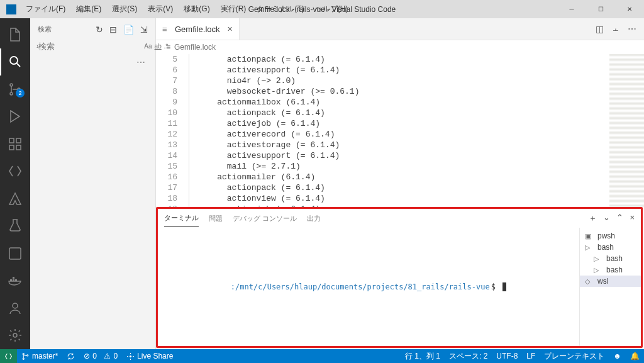  I want to click on menu-file: ファイル(F), so click(45, 9).